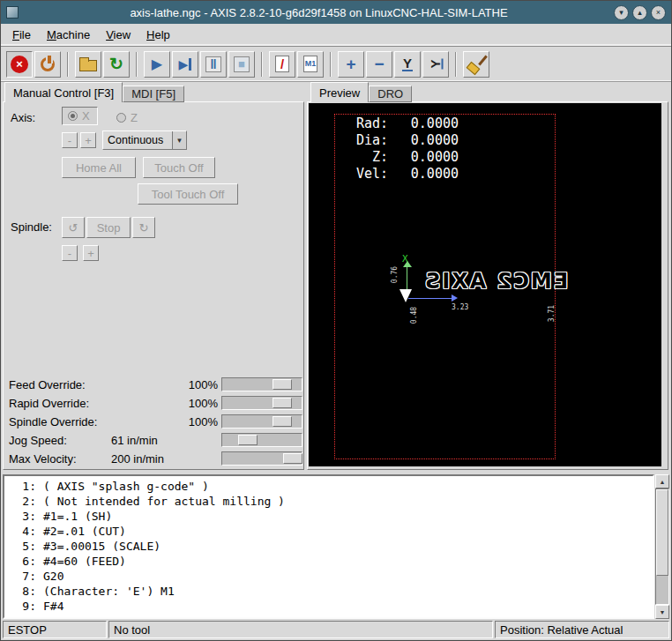 The width and height of the screenshot is (672, 641). I want to click on view-y-rotated-button: Y, so click(436, 64).